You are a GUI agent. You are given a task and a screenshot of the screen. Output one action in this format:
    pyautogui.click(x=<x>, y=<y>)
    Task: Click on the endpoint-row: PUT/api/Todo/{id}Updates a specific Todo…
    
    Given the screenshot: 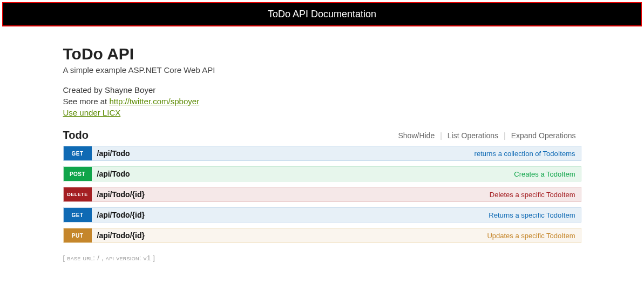 What is the action you would take?
    pyautogui.click(x=322, y=235)
    